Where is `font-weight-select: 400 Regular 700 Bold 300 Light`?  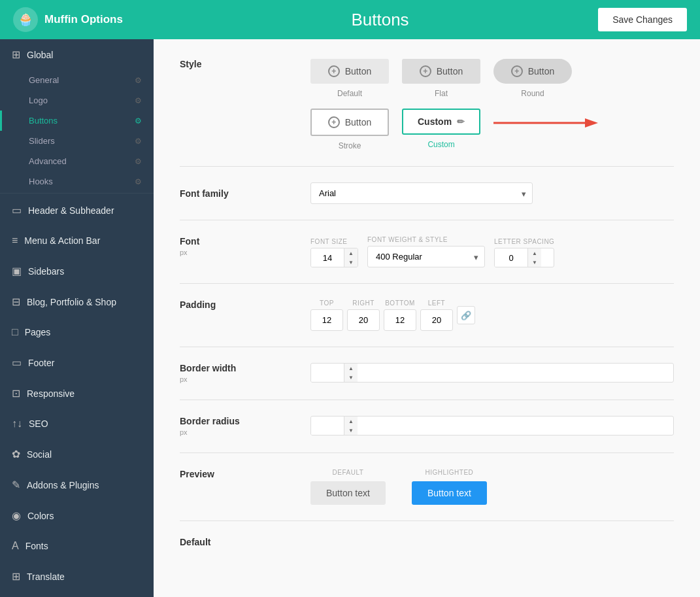
font-weight-select: 400 Regular 700 Bold 300 Light is located at coordinates (426, 256).